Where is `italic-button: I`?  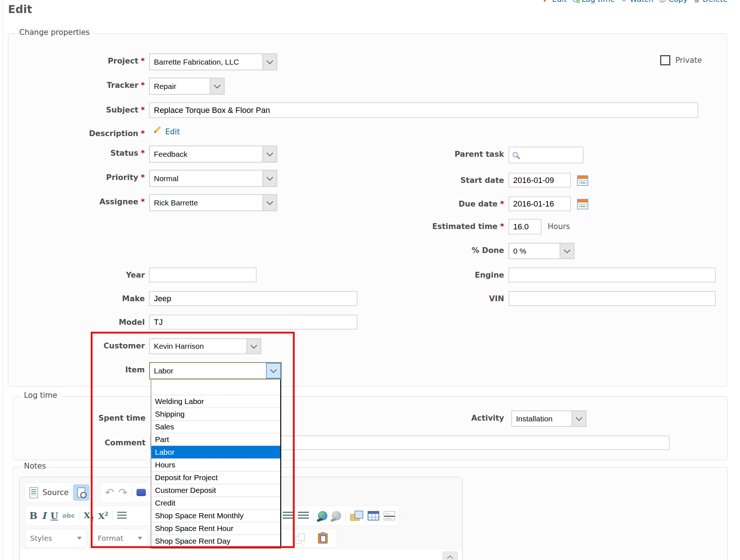 italic-button: I is located at coordinates (44, 516).